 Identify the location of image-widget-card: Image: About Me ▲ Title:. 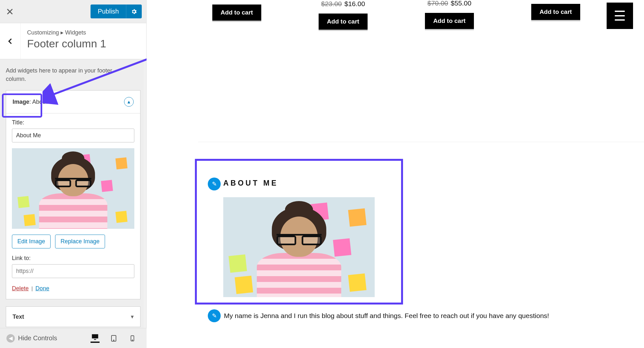
(73, 195).